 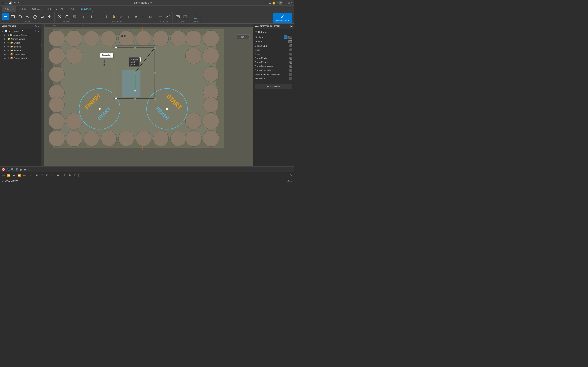 I want to click on slot-tool-btn: ▾, so click(x=42, y=17).